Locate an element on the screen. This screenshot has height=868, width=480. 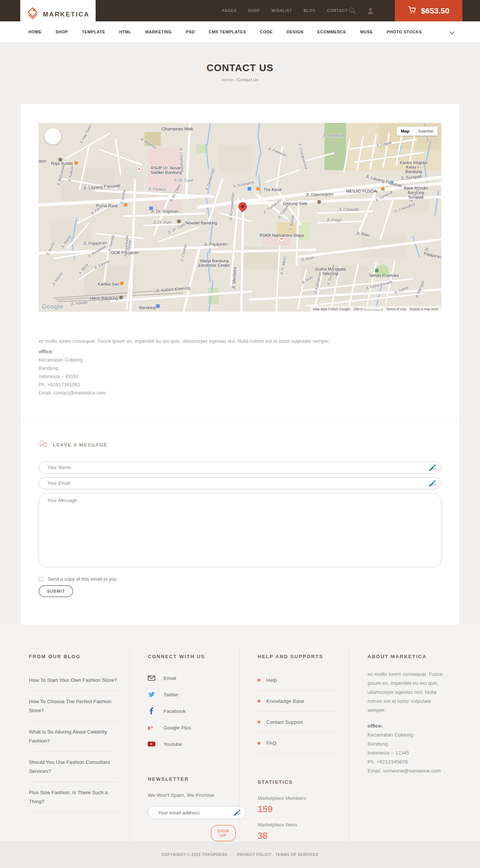
email-input is located at coordinates (240, 483).